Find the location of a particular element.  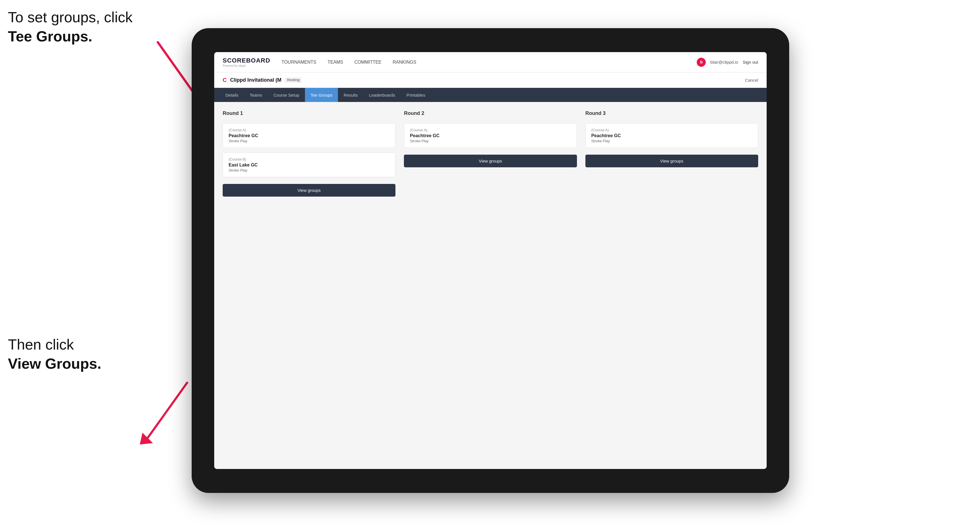

tournament-title: C Clippd Invitational (M Hosting is located at coordinates (262, 80).